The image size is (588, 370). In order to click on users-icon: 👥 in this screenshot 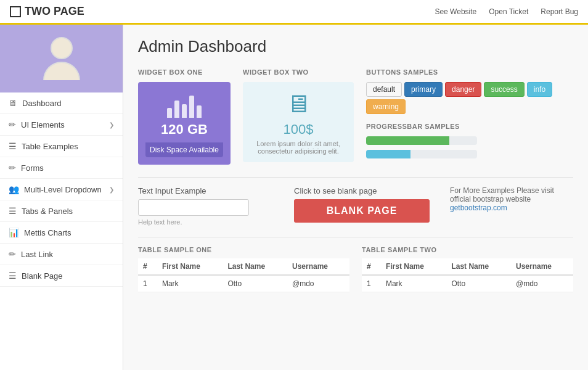, I will do `click(14, 189)`.